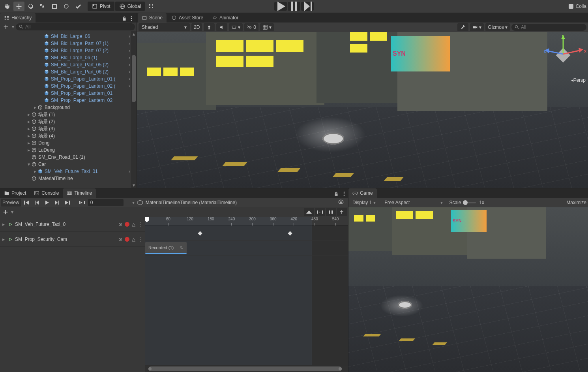 This screenshot has width=588, height=372. Describe the element at coordinates (247, 295) in the screenshot. I see `clip-area: 60120180240300360420480540 Recorded (1)↻` at that location.